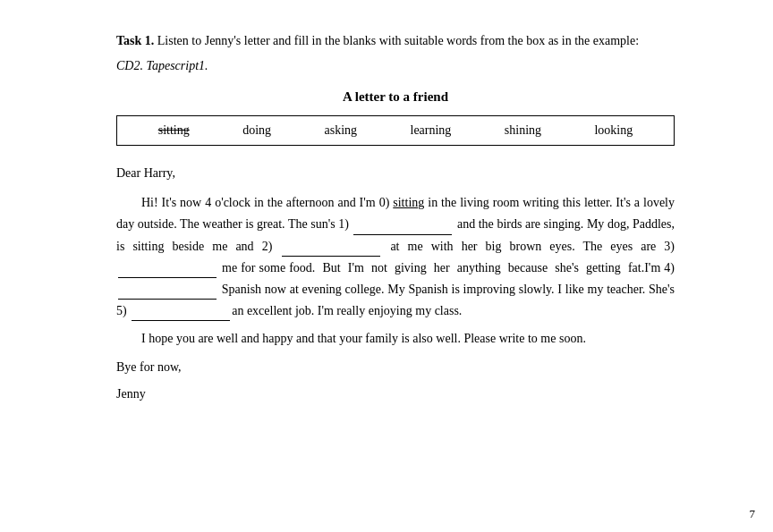 This screenshot has width=773, height=532. Describe the element at coordinates (342, 131) in the screenshot. I see `word-asking: asking` at that location.